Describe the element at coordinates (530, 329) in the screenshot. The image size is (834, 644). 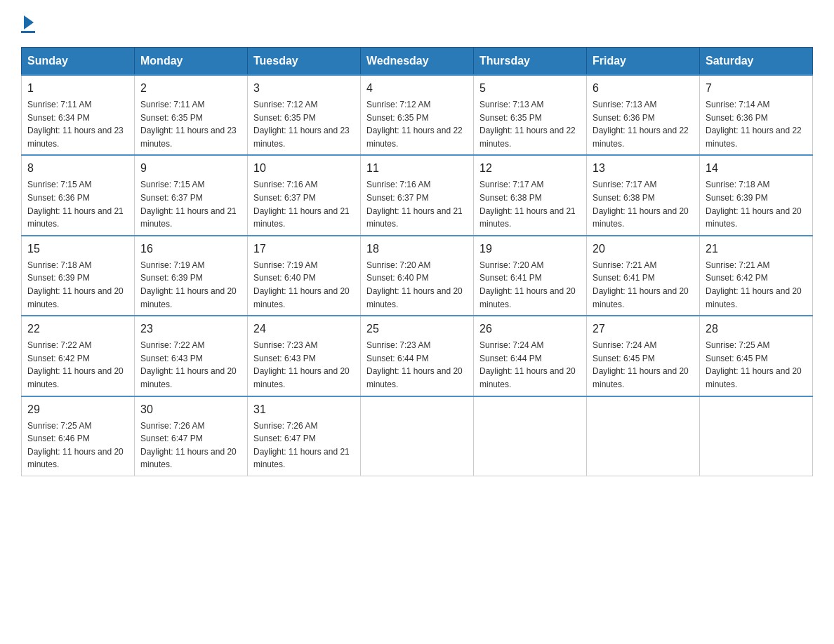
I see `day-number: 26` at that location.